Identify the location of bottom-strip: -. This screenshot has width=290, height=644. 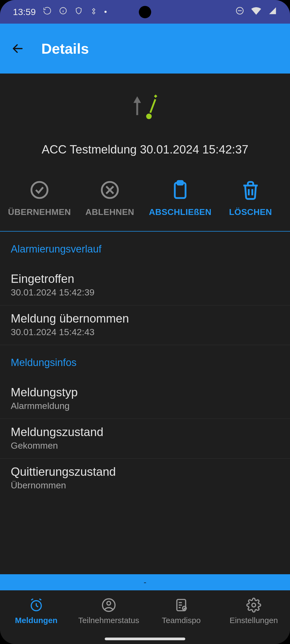
(145, 582).